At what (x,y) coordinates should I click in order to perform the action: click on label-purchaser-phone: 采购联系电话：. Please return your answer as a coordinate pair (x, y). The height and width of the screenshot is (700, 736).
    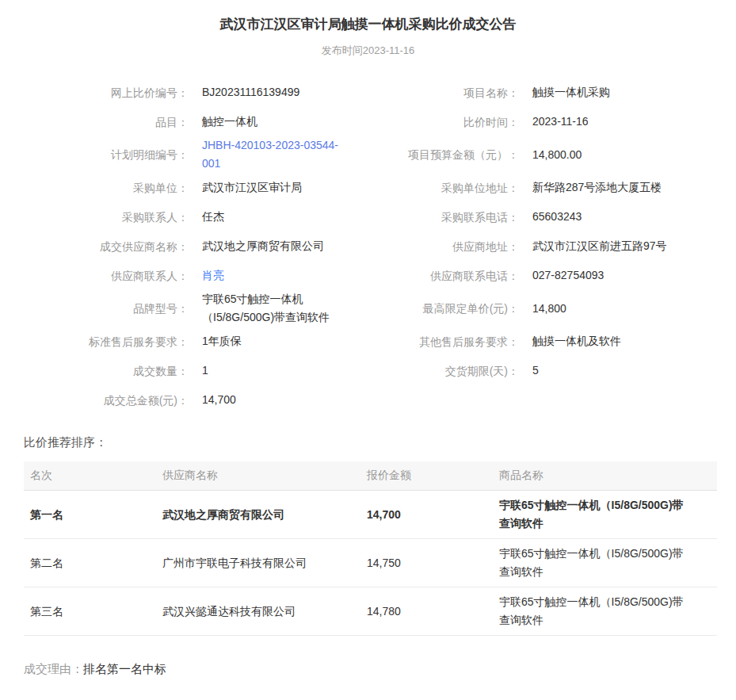
    Looking at the image, I should click on (458, 217).